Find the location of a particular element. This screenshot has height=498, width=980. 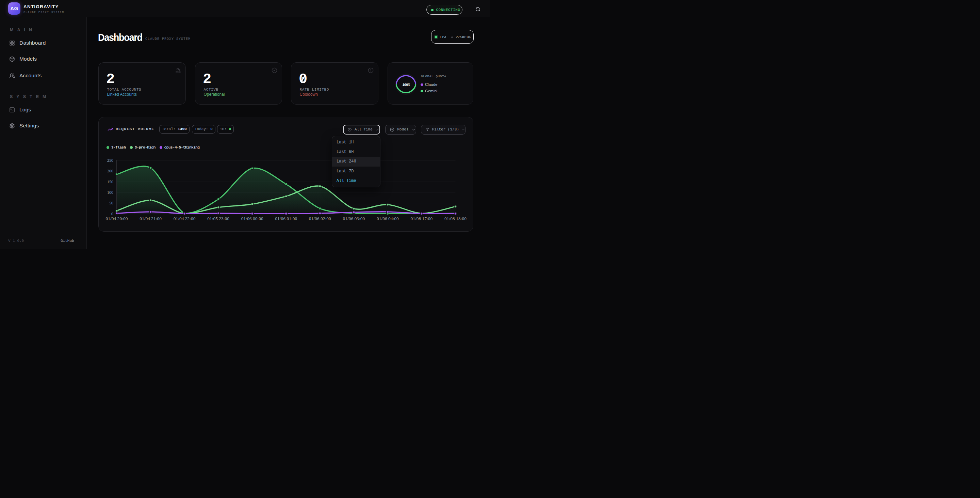

svg-text: 01/04 20:00 is located at coordinates (117, 219).